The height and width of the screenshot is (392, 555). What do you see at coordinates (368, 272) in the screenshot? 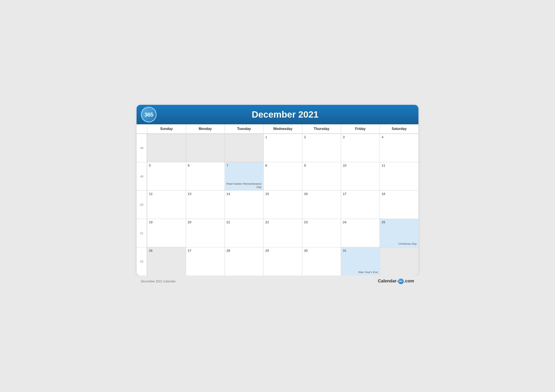
I see `holiday-label: New Year's Eve` at bounding box center [368, 272].